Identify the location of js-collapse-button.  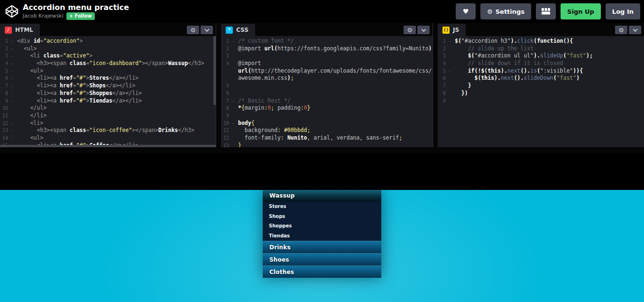
(635, 30).